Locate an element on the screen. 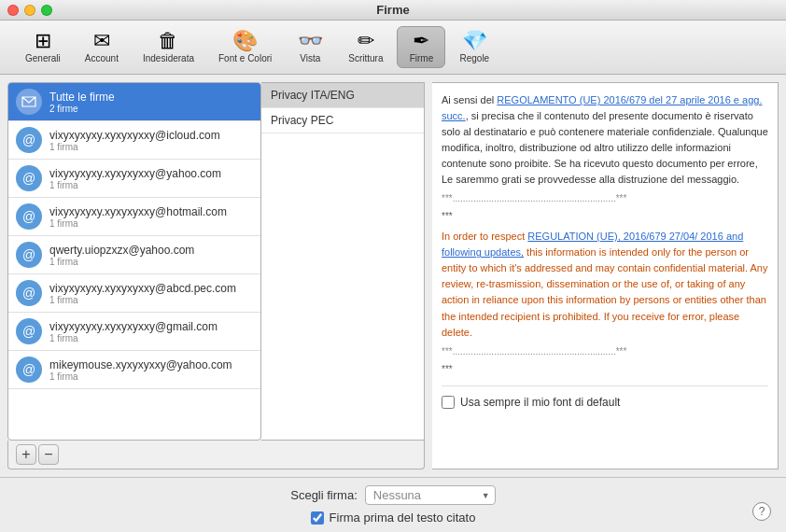  remove-button: − is located at coordinates (49, 455).